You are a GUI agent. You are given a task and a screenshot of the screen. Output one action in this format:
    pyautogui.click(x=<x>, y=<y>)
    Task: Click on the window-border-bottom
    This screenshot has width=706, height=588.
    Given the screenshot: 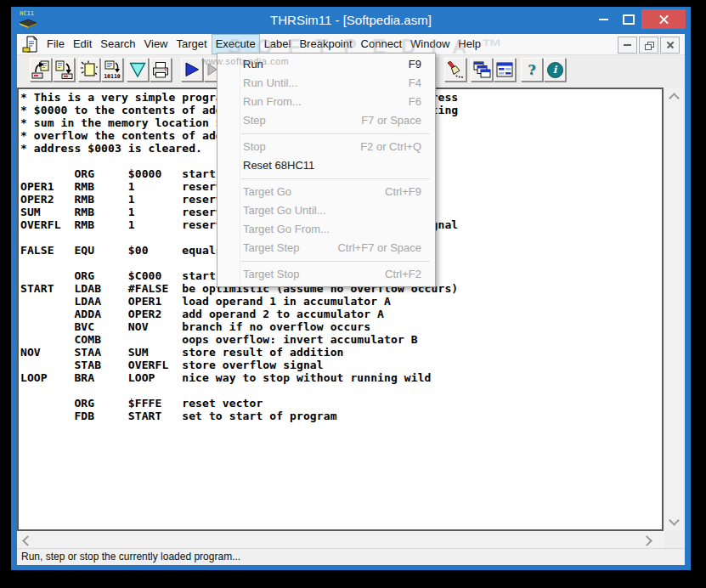 What is the action you would take?
    pyautogui.click(x=351, y=568)
    